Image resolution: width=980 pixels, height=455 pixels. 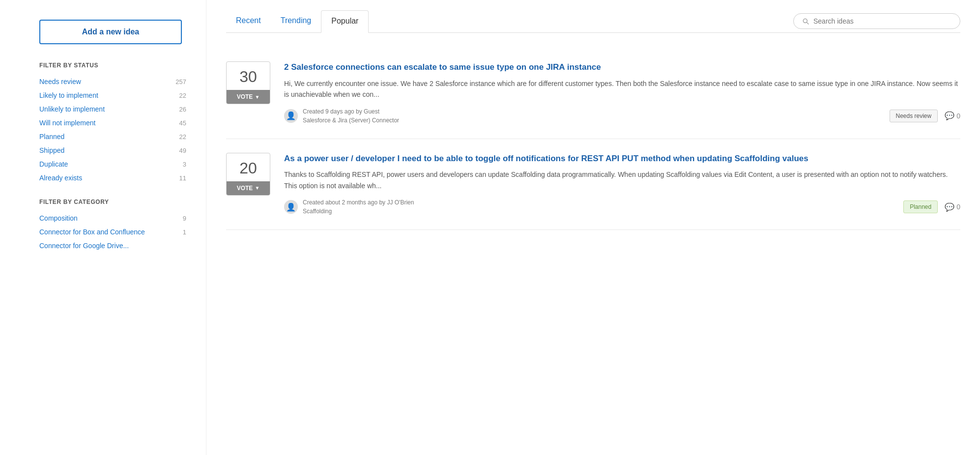 What do you see at coordinates (342, 116) in the screenshot?
I see `idea-meta-left: 👤 Created 9 days ago by Guest Salesforce…` at bounding box center [342, 116].